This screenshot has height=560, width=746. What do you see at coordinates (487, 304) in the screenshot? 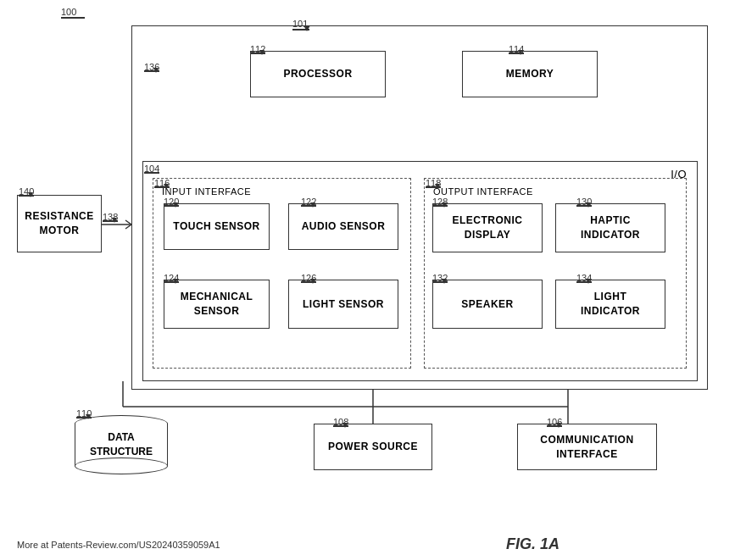
I see `speaker-box: SPEAKER` at bounding box center [487, 304].